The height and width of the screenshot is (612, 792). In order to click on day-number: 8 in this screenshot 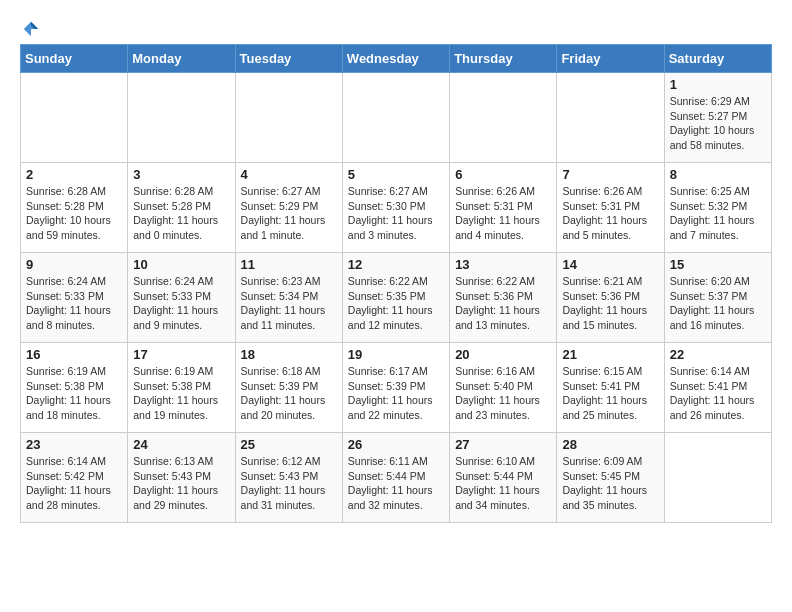, I will do `click(718, 174)`.